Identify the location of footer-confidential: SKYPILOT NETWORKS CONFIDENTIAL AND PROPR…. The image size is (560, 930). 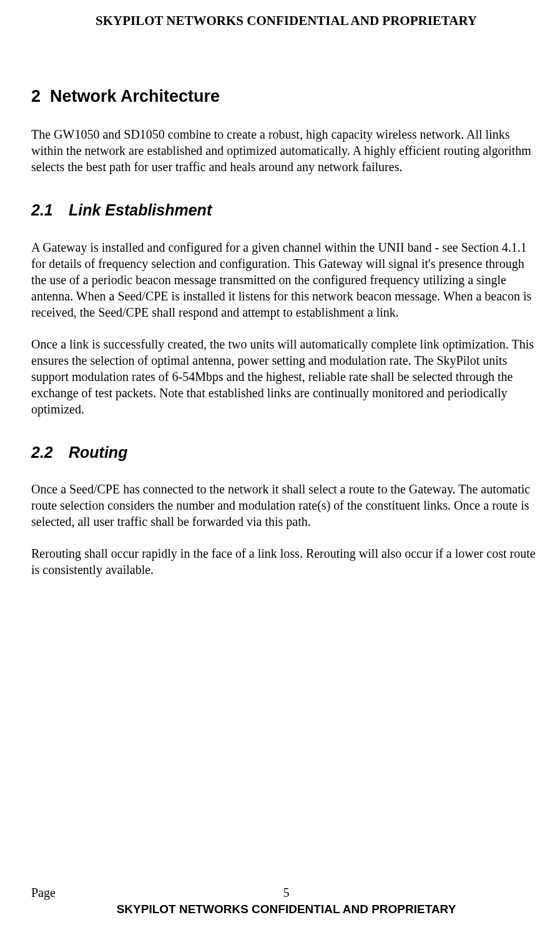
(286, 909).